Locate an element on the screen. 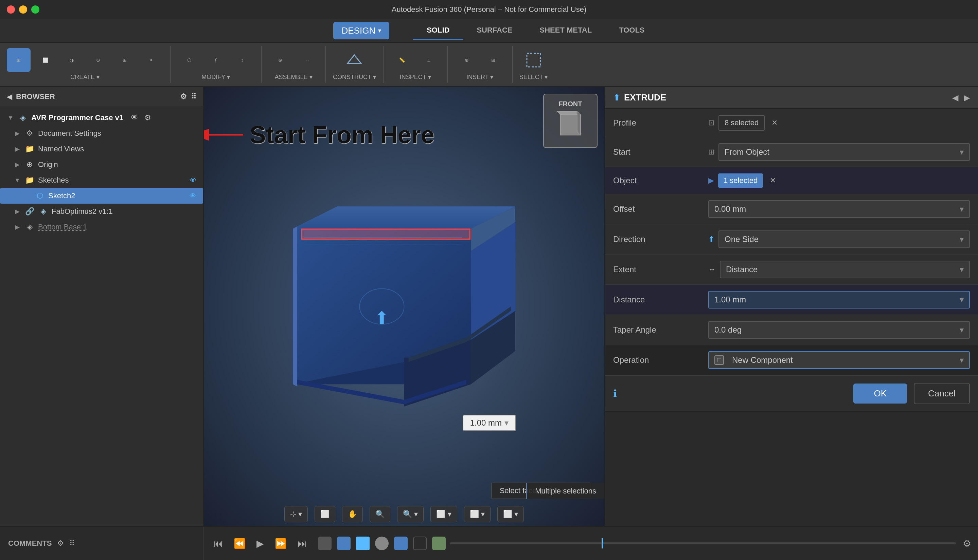 The width and height of the screenshot is (978, 560). create-more-icon: ✦ is located at coordinates (151, 60).